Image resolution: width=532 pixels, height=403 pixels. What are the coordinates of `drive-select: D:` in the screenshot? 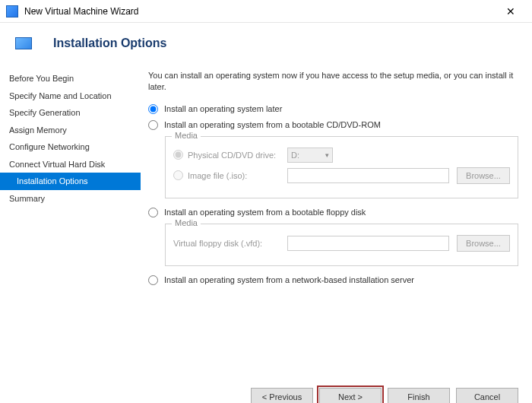 It's located at (310, 155).